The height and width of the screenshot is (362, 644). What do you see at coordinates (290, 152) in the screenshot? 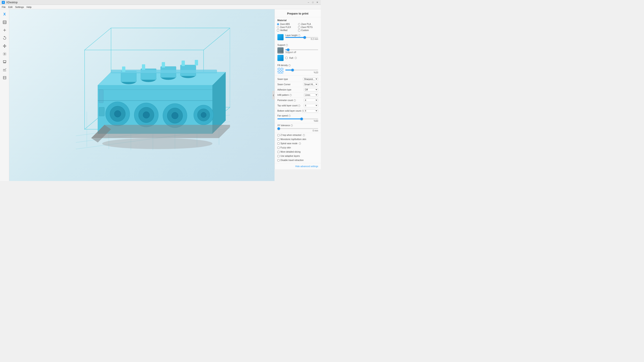
I see `detailed-slicing-label: More detailed slicing` at bounding box center [290, 152].